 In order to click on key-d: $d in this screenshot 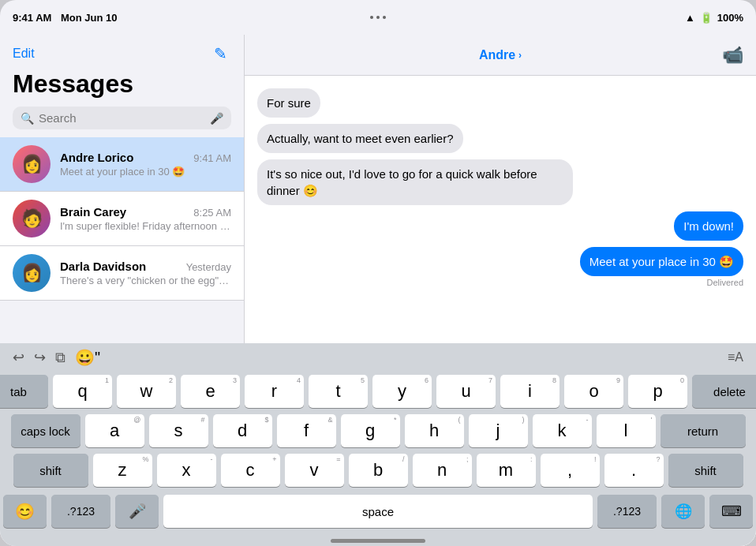, I will do `click(243, 431)`.